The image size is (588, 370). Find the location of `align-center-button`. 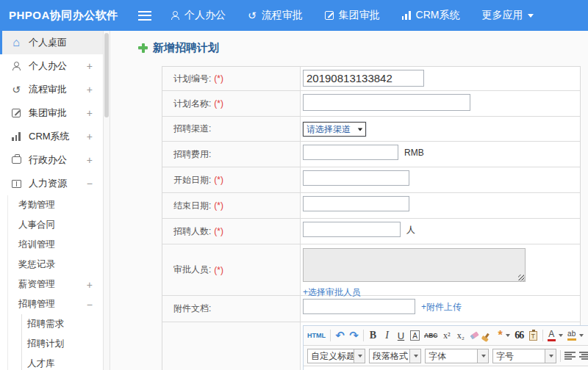

align-center-button is located at coordinates (584, 356).